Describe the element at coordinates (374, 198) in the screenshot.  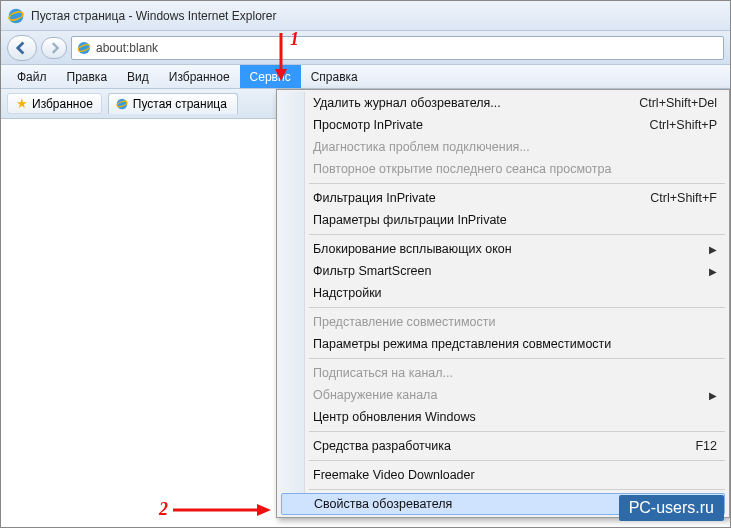
I see `dropdown-item-label: Фильтрация InPrivate` at that location.